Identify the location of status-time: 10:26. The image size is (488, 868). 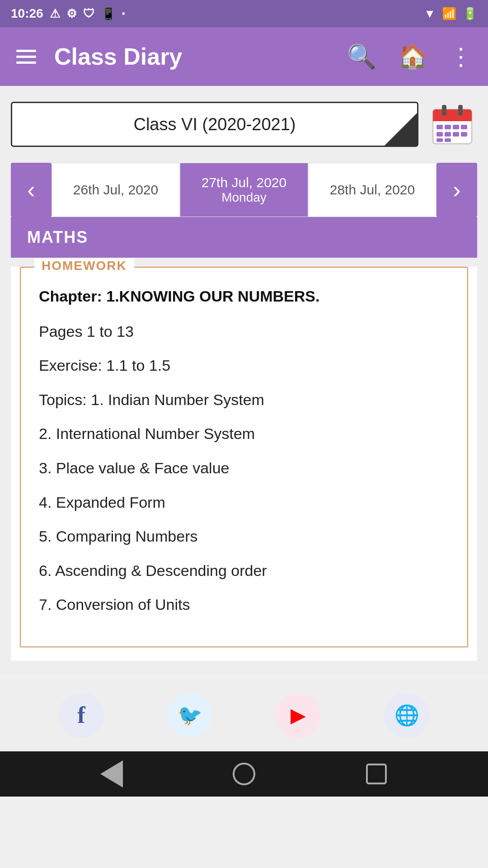
(27, 14).